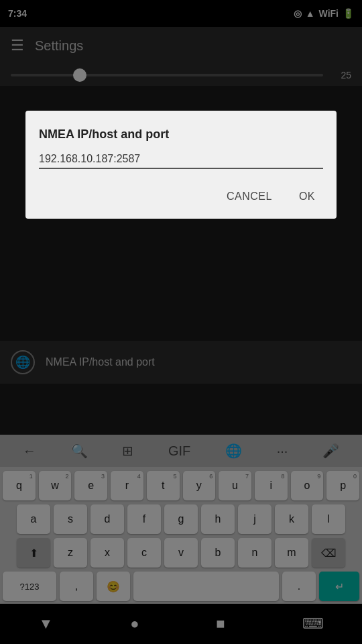  Describe the element at coordinates (181, 159) in the screenshot. I see `dialog-input` at that location.